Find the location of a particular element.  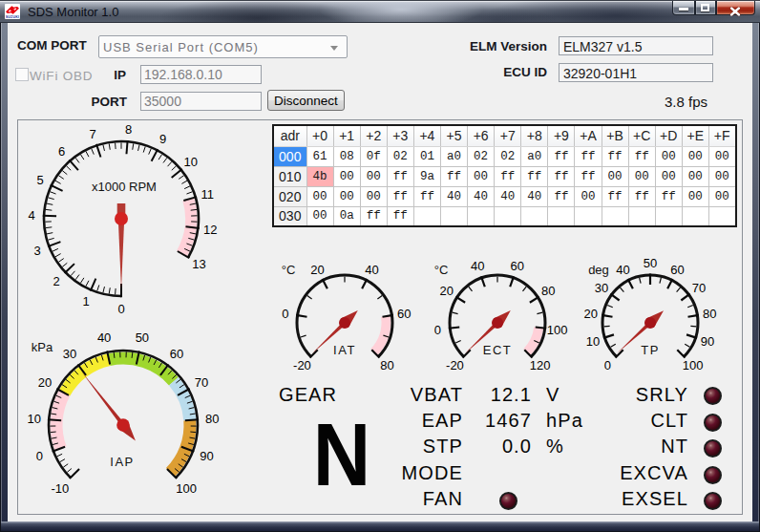

svg-text: SUZUKI is located at coordinates (13, 17).